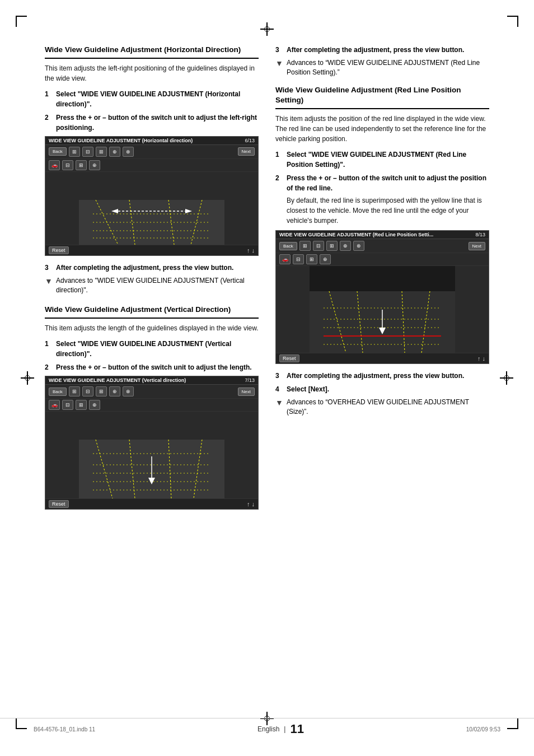 The image size is (534, 756). Describe the element at coordinates (58, 392) in the screenshot. I see `back-btn2: Back` at that location.